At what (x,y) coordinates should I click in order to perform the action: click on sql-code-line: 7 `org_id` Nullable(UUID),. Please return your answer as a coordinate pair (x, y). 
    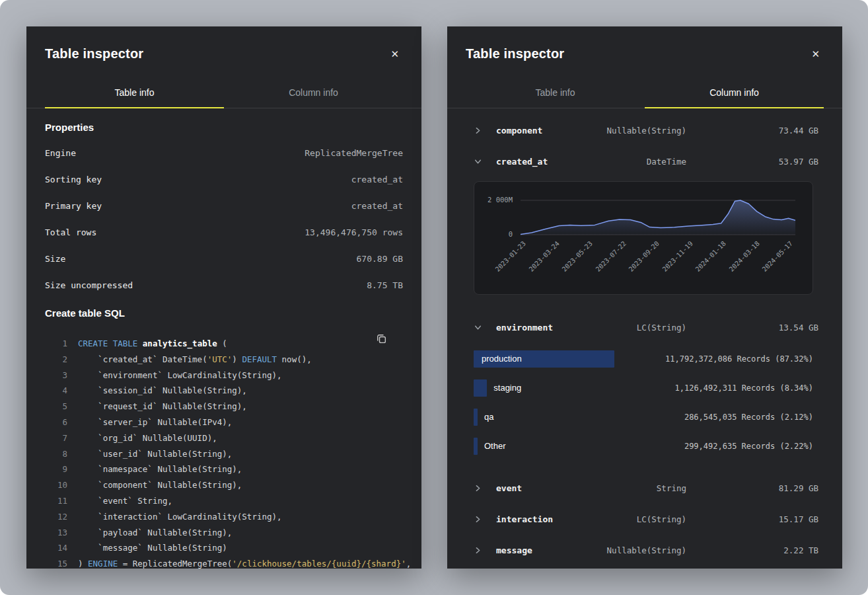
    Looking at the image, I should click on (224, 438).